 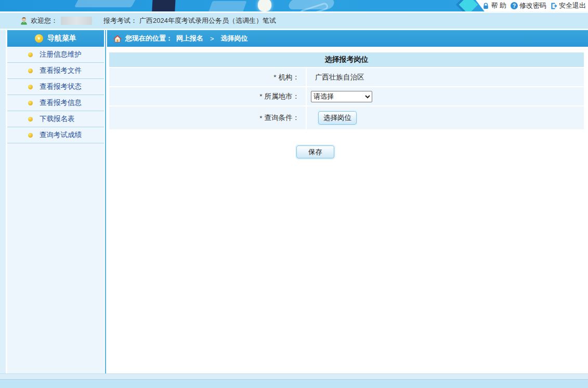 What do you see at coordinates (208, 97) in the screenshot?
I see `city-label: * 所属地市：` at bounding box center [208, 97].